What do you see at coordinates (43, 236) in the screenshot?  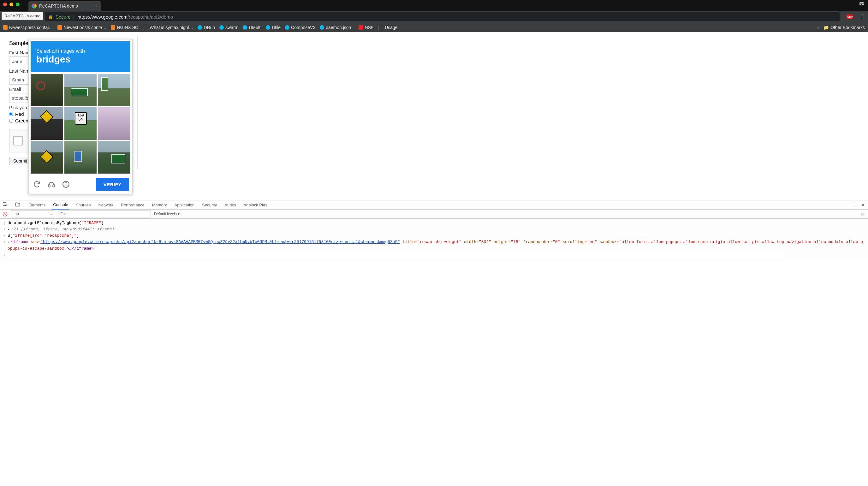 I see `console-input-line: $("iframe[src*='recaptcha']")` at bounding box center [43, 236].